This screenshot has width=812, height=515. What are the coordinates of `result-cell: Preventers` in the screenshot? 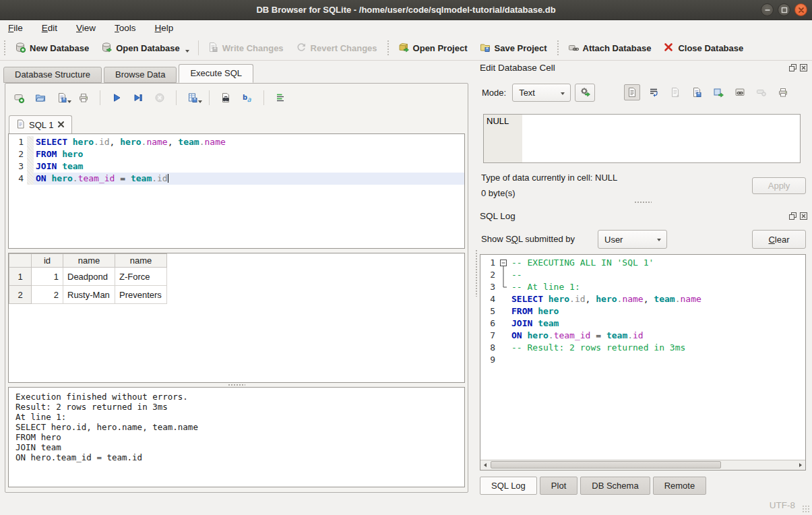 It's located at (142, 295).